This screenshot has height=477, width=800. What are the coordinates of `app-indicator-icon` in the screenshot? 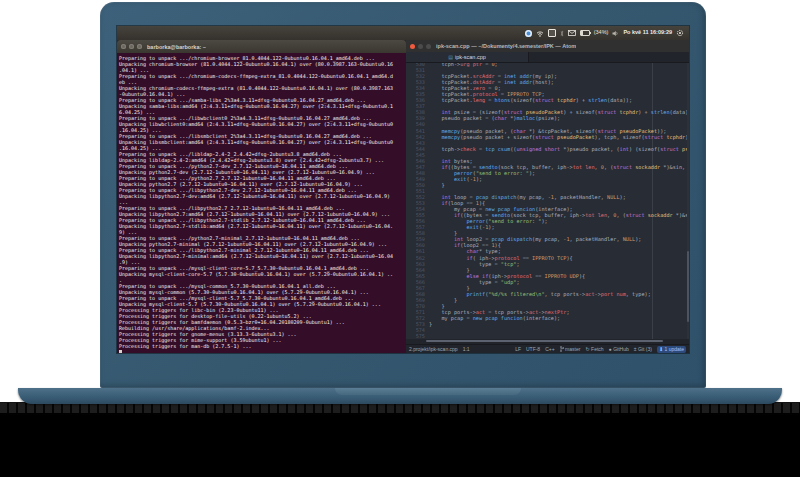 It's located at (528, 34).